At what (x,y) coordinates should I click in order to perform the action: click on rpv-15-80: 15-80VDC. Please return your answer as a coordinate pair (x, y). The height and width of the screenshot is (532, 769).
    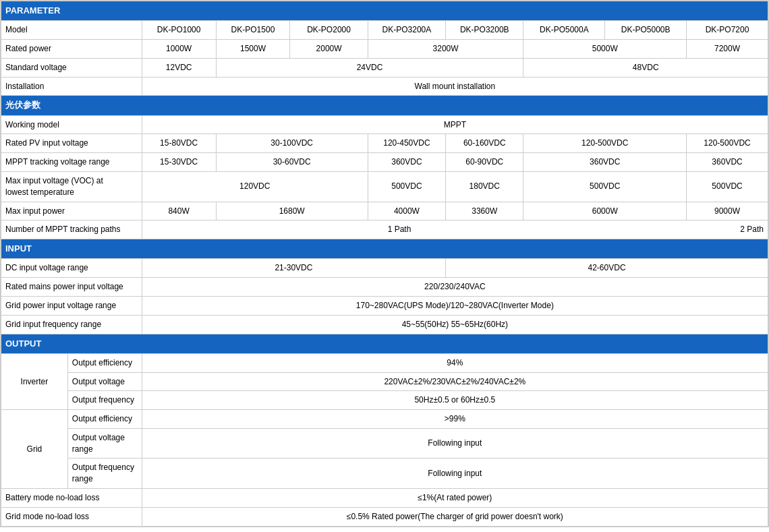
    Looking at the image, I should click on (179, 144).